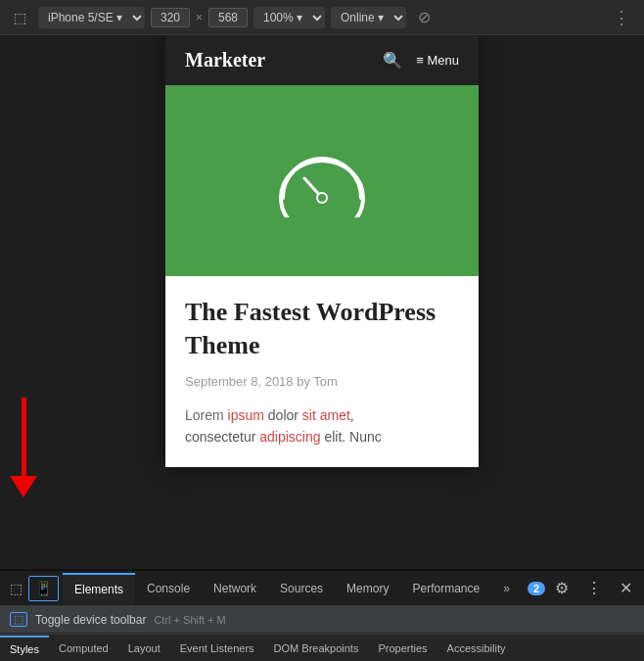 The image size is (644, 661). I want to click on excerpt-elit: elit., so click(337, 437).